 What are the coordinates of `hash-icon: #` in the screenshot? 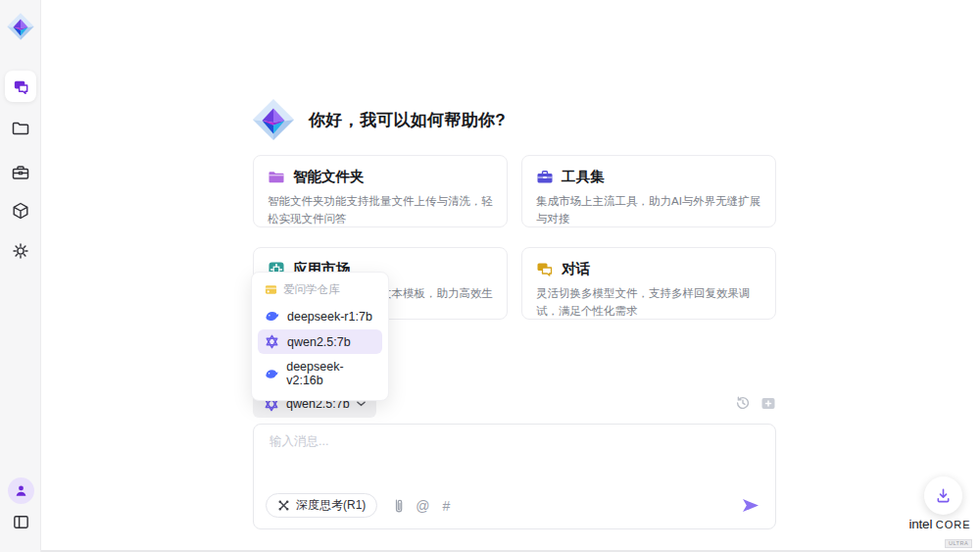 It's located at (447, 506).